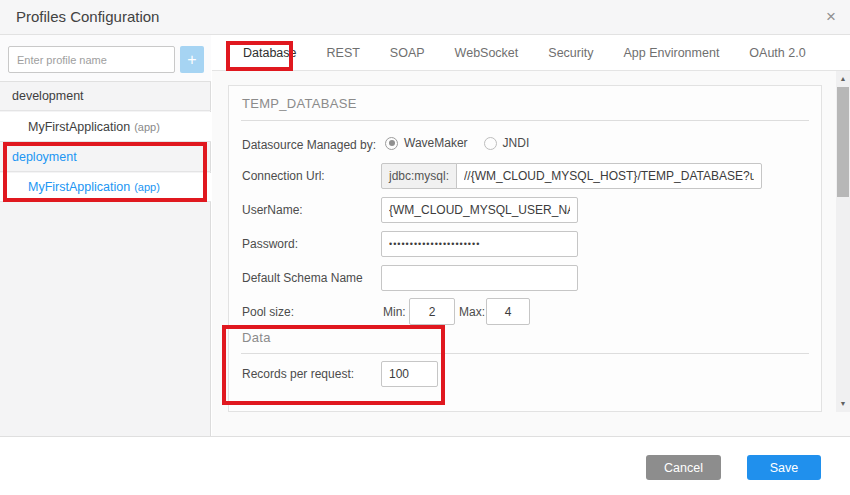 The width and height of the screenshot is (850, 495). I want to click on sidebar-item-development: development, so click(106, 96).